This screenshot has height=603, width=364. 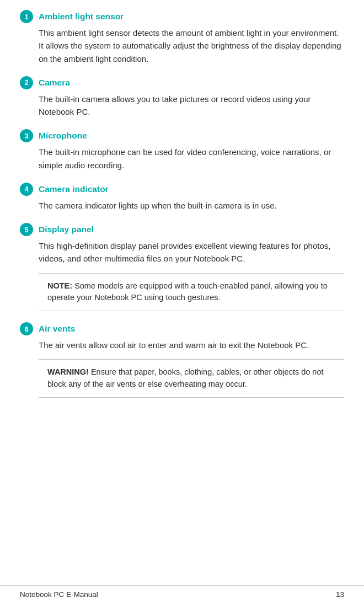 I want to click on item-title-4: Camera indicator, so click(x=74, y=189).